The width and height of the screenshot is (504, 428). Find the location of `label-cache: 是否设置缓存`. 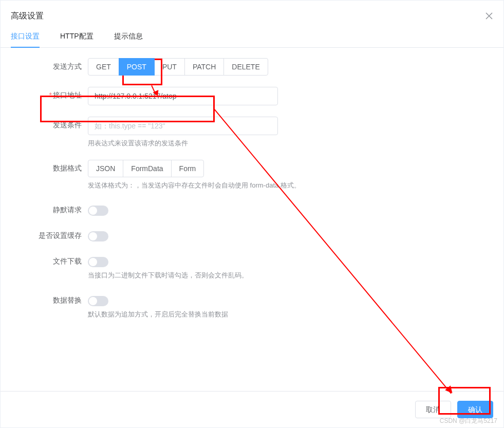

label-cache: 是否设置缓存 is located at coordinates (60, 234).